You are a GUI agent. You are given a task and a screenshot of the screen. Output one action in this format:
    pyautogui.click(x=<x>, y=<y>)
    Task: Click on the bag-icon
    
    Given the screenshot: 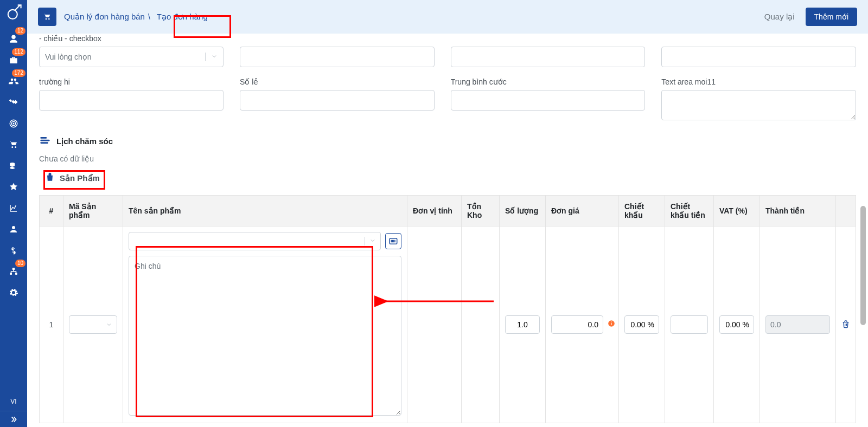 What is the action you would take?
    pyautogui.click(x=50, y=178)
    